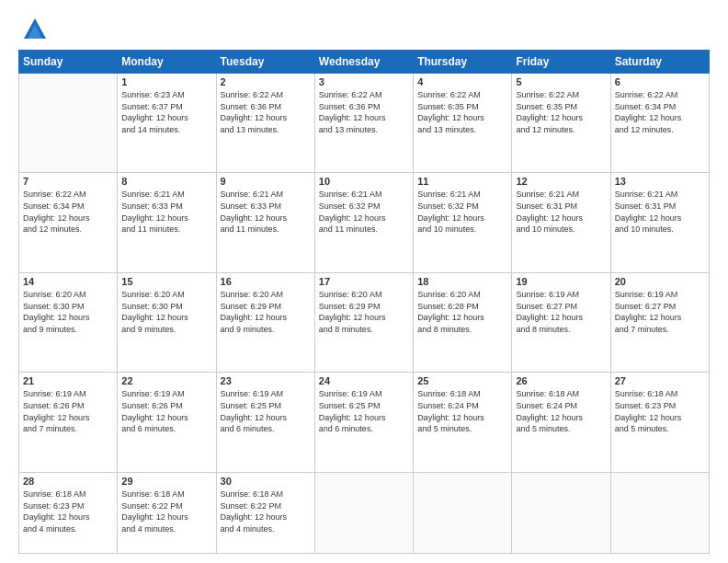 Image resolution: width=728 pixels, height=563 pixels. What do you see at coordinates (463, 63) in the screenshot?
I see `weekday-header-thursday: Thursday` at bounding box center [463, 63].